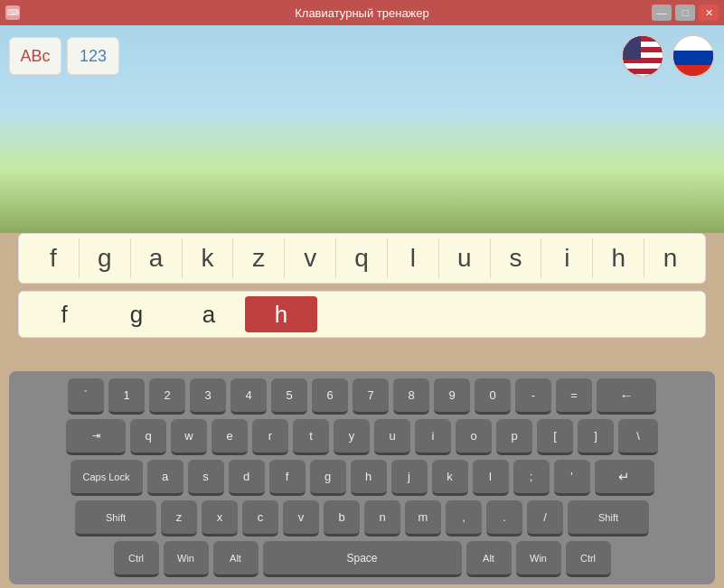 This screenshot has width=724, height=588. Describe the element at coordinates (362, 437) in the screenshot. I see `keyboard-row: ⇥qwertyuiop[]\` at that location.